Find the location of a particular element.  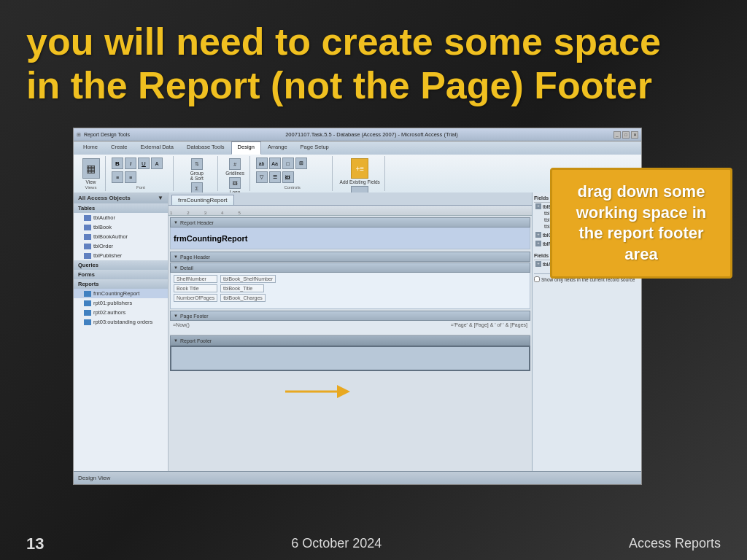

nav-section-reports: Reports is located at coordinates (121, 284).